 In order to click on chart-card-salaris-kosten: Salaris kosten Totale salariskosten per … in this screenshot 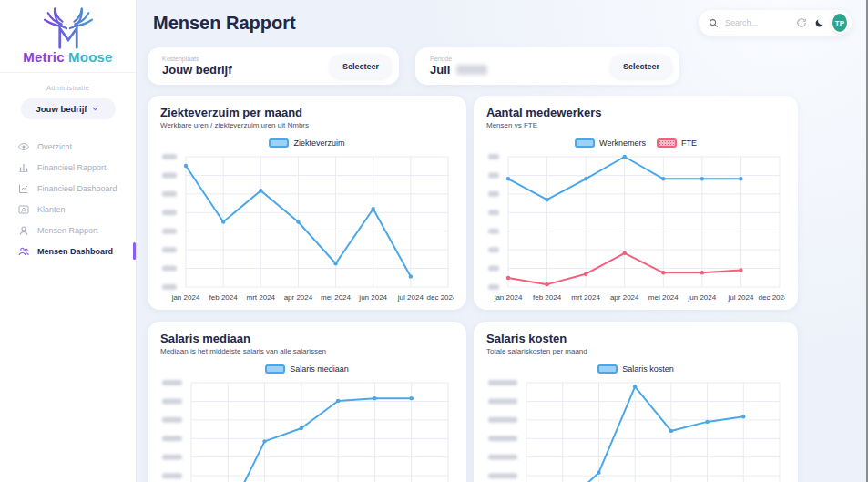, I will do `click(636, 402)`.